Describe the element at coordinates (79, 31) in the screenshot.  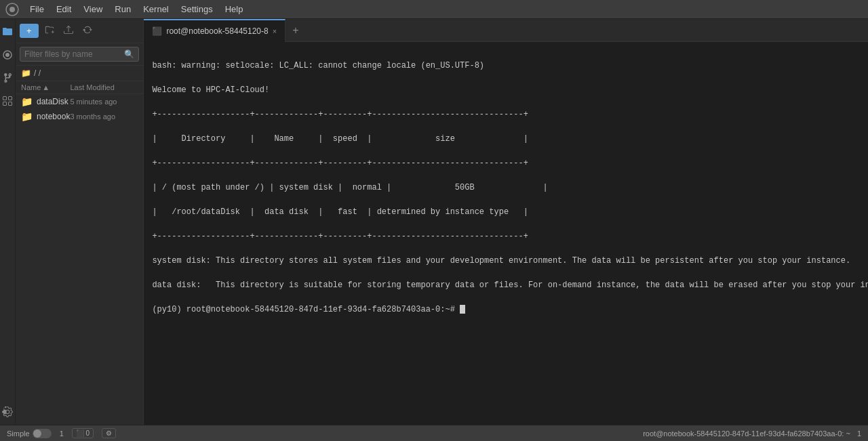
I see `file-toolbar: +` at that location.